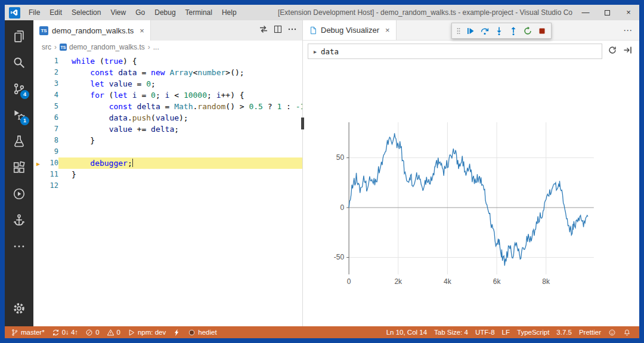  I want to click on menu-help: Help, so click(229, 13).